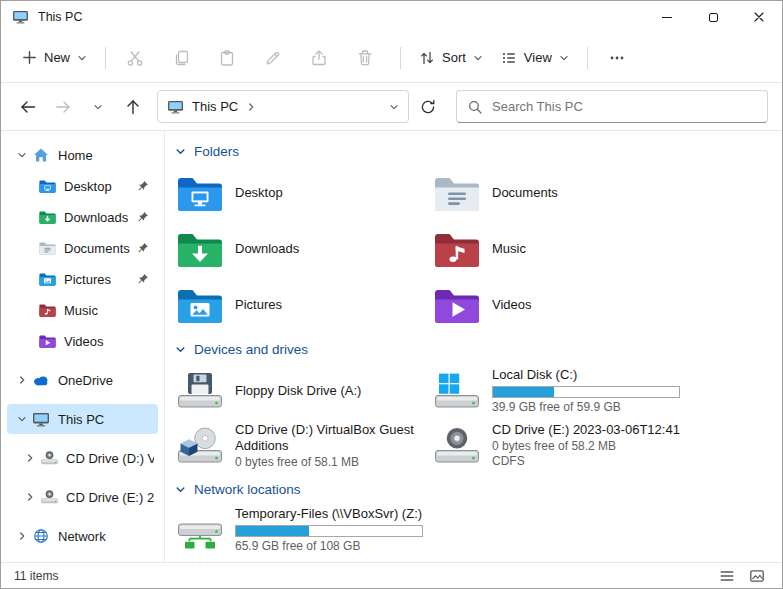 This screenshot has height=589, width=783. Describe the element at coordinates (216, 152) in the screenshot. I see `section-title: Folders` at that location.